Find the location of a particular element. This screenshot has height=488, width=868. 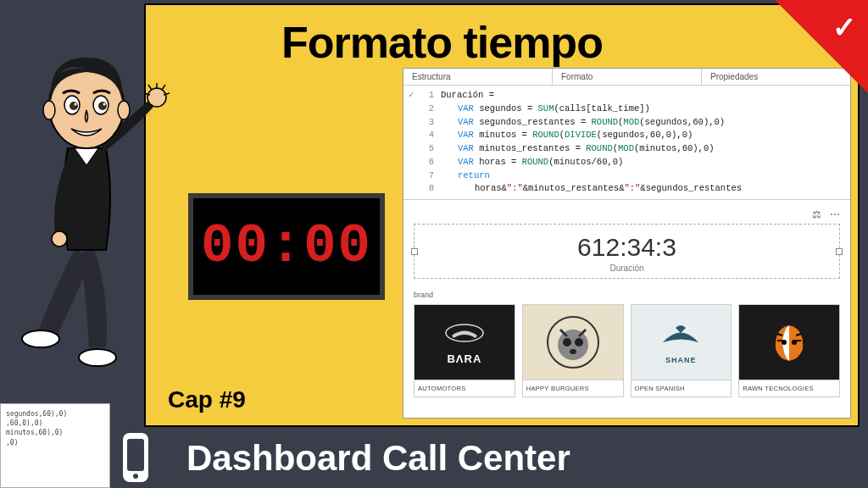

brand-logo-tiger is located at coordinates (789, 342).